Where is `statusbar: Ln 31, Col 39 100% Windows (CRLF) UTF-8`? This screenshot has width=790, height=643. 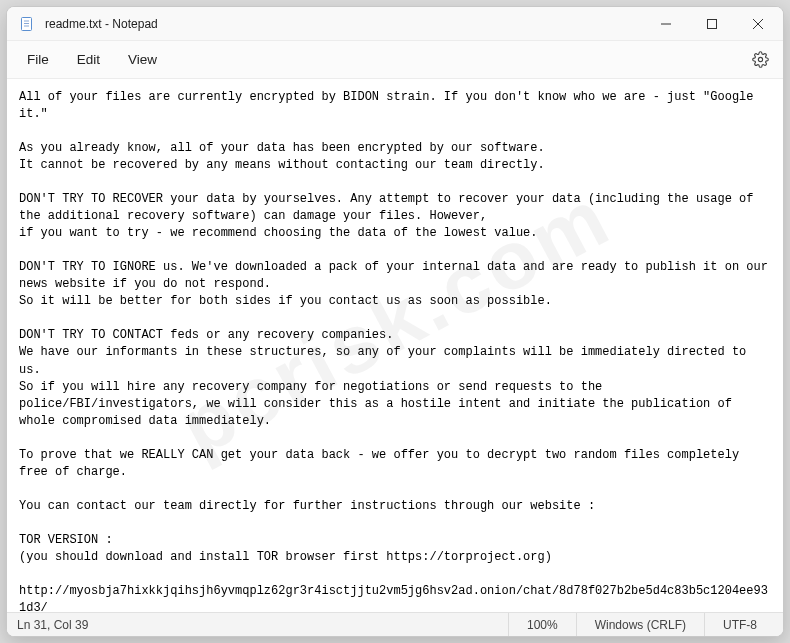
statusbar: Ln 31, Col 39 100% Windows (CRLF) UTF-8 is located at coordinates (395, 624).